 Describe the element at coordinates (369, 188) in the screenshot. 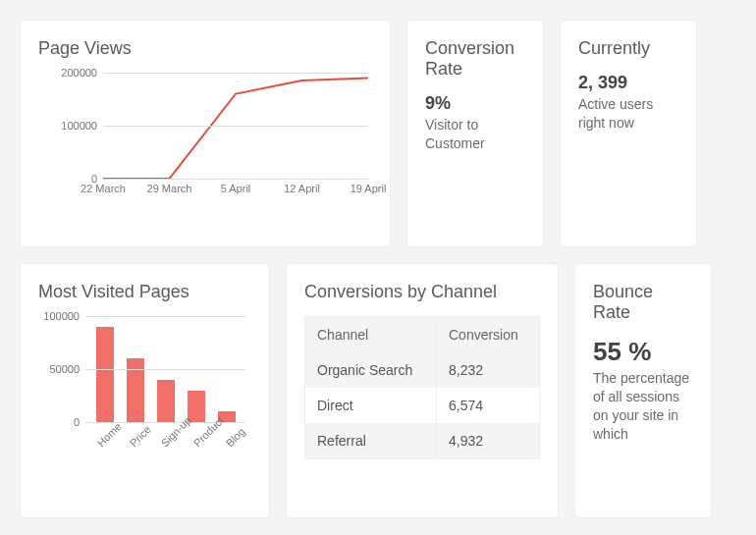

I see `line-chart-x-tick: 19 April` at that location.